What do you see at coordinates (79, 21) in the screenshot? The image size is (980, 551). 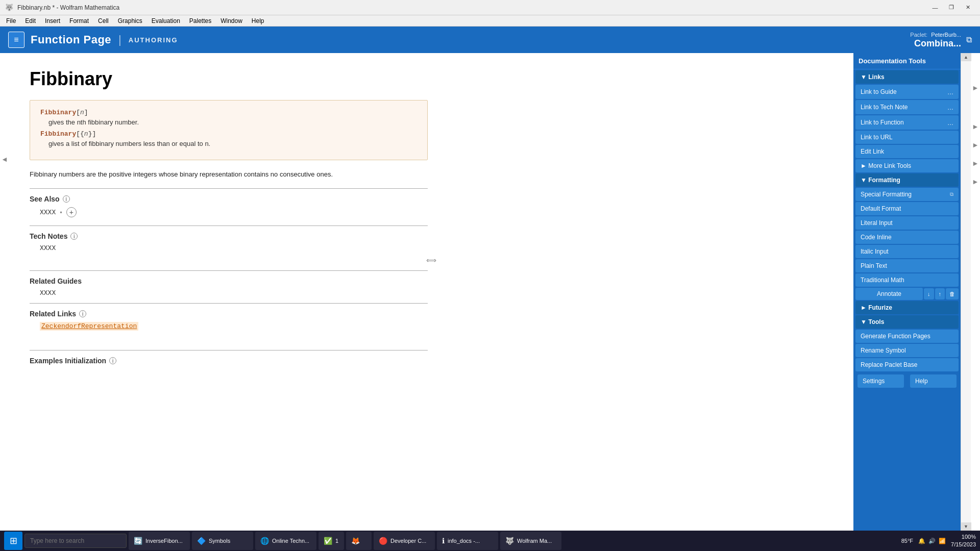 I see `menu-format: Format` at bounding box center [79, 21].